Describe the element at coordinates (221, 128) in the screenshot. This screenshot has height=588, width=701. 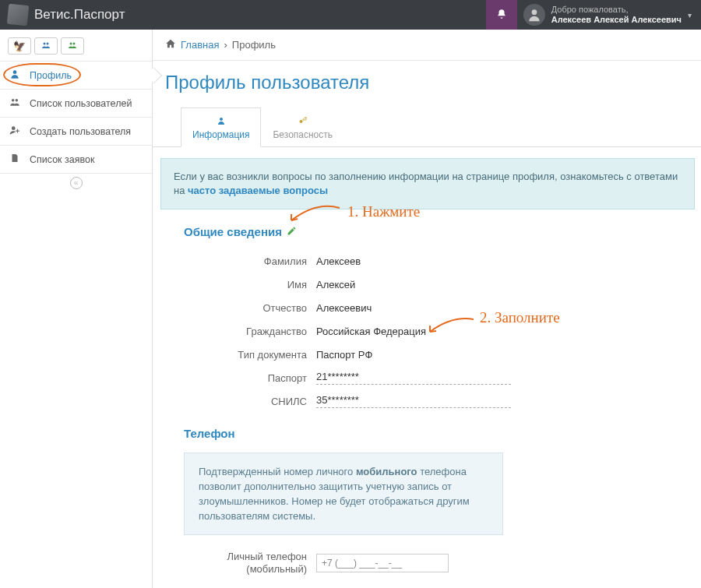
I see `tab-info: Информация` at that location.